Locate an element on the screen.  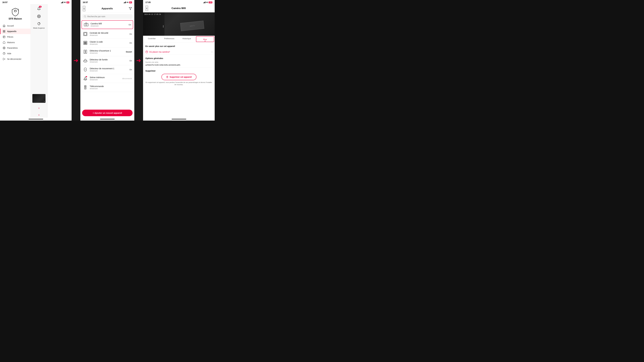
clavier-name: Clavier à code is located at coordinates (109, 42).